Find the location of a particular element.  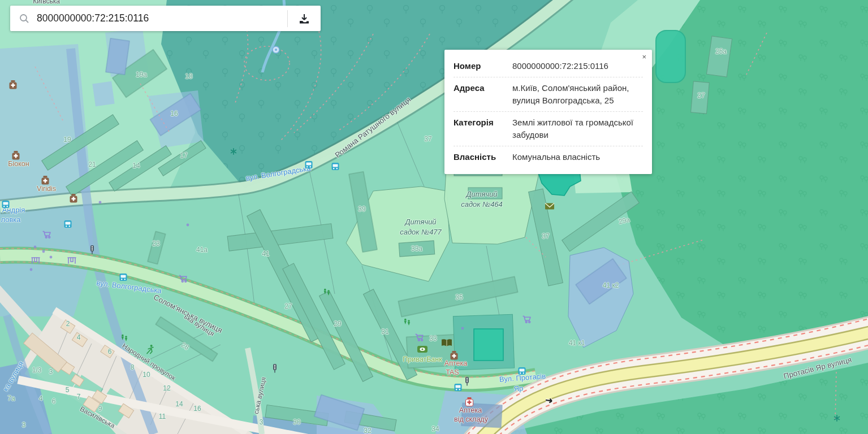

bldg-num-31: 31 is located at coordinates (385, 332).